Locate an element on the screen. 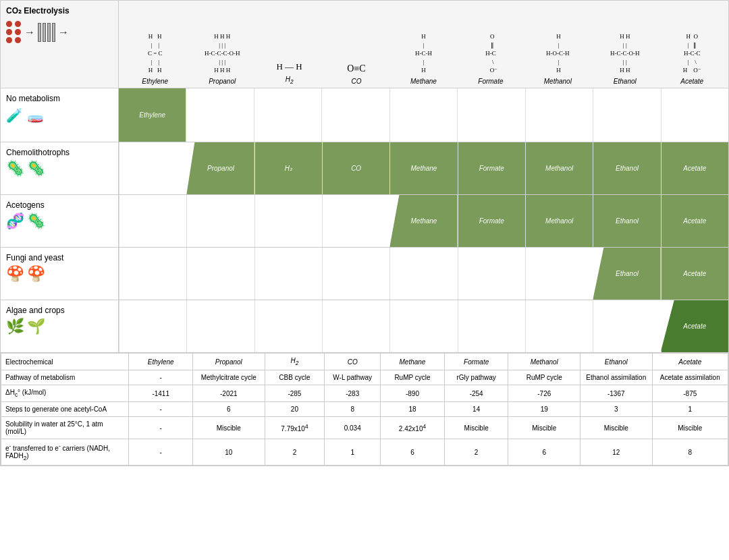 This screenshot has height=560, width=729. sol-acetate: Miscible is located at coordinates (690, 428).